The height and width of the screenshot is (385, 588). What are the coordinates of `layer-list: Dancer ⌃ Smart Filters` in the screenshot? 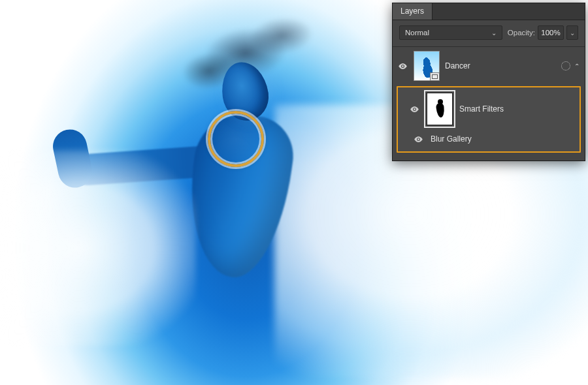 It's located at (489, 104).